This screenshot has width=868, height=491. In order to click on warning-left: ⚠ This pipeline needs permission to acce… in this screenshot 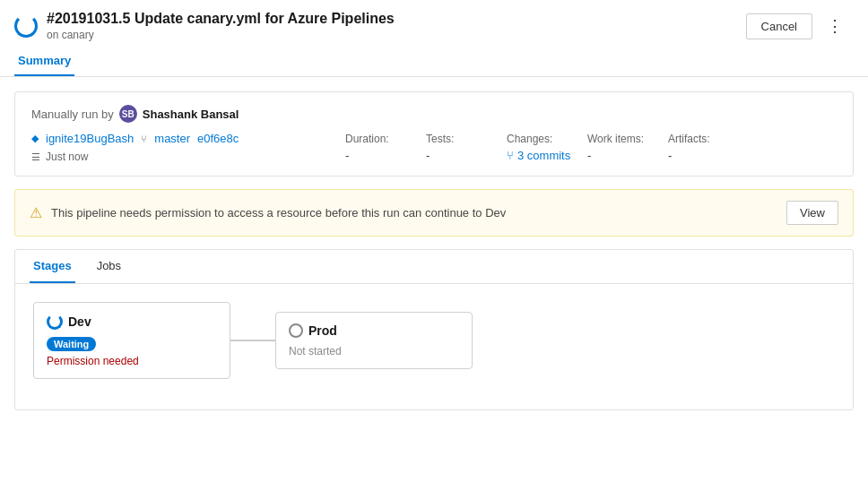, I will do `click(267, 213)`.